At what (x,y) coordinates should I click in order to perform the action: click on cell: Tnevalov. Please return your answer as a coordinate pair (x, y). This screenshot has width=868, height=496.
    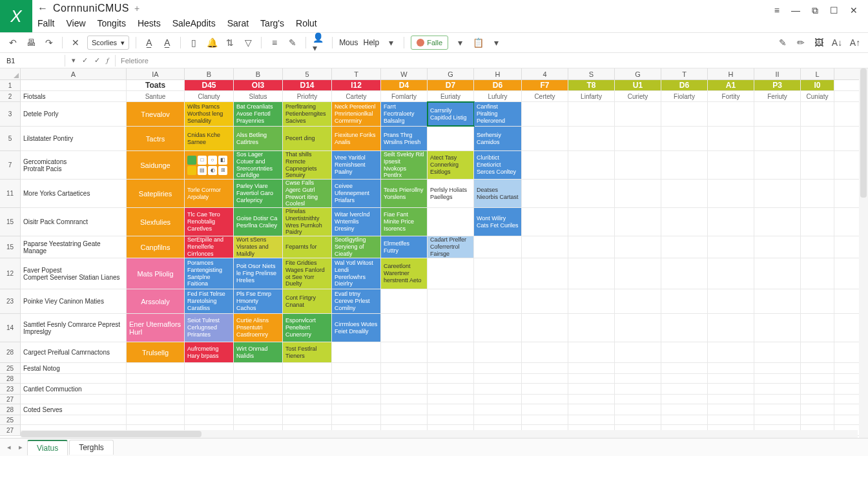
    Looking at the image, I should click on (156, 114).